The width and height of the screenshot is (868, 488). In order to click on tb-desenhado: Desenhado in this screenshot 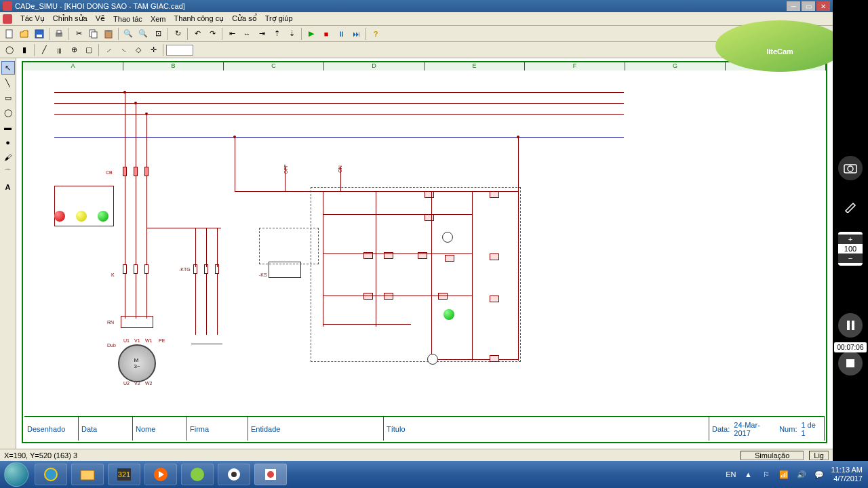, I will do `click(52, 428)`.